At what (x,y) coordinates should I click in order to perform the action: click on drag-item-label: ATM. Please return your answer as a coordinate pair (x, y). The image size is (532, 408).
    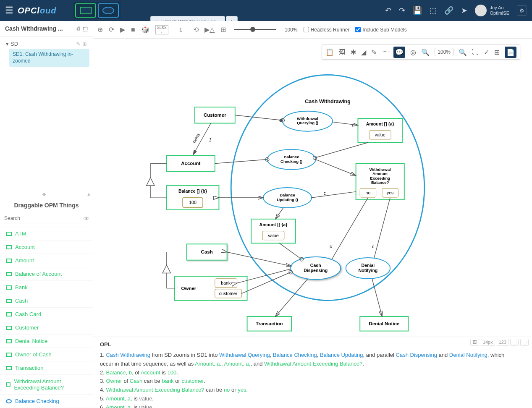
    Looking at the image, I should click on (21, 233).